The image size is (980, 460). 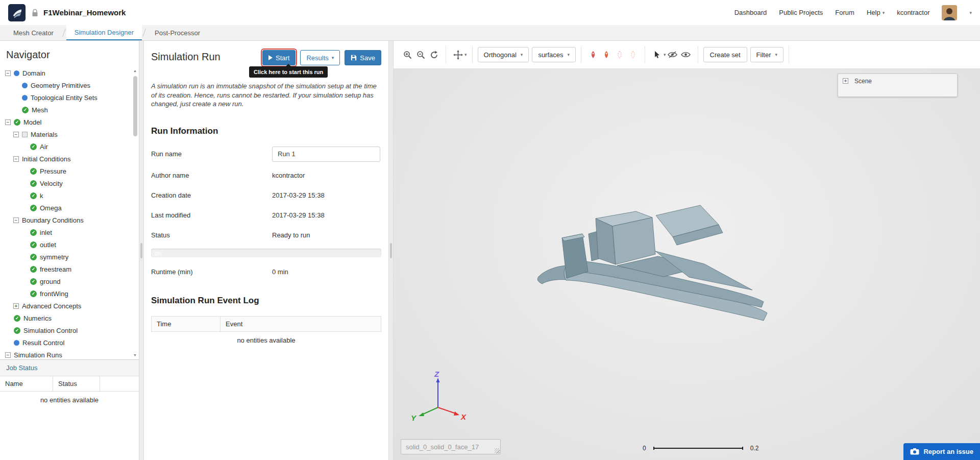 What do you see at coordinates (845, 12) in the screenshot?
I see `nav-forum: Forum` at bounding box center [845, 12].